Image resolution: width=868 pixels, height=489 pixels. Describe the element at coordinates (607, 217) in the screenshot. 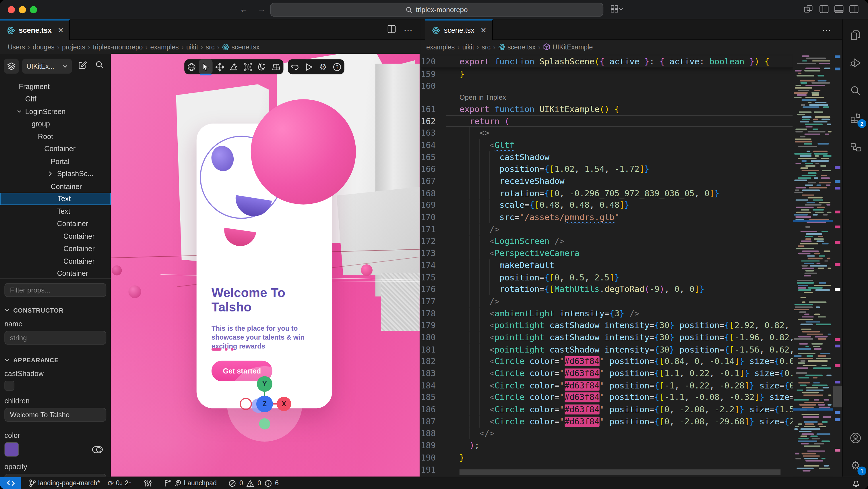

I see `code-line: 170 src="/assets/pmndrs.glb"` at that location.